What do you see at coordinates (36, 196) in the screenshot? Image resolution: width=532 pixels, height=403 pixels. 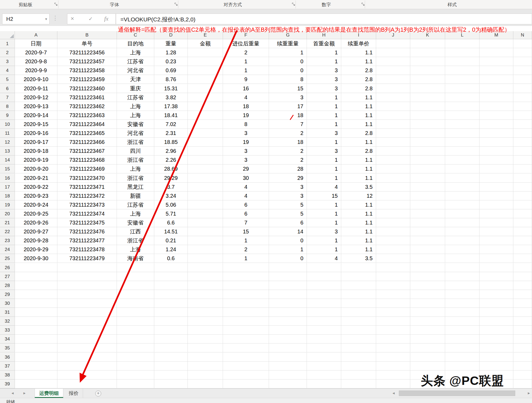 I see `cell-data: 2020-9-23` at bounding box center [36, 196].